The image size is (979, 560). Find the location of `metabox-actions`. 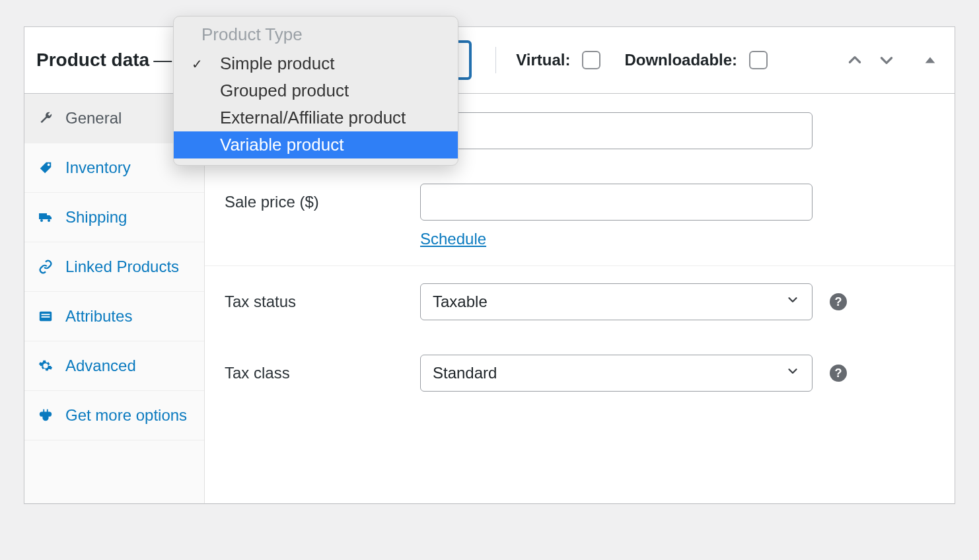

metabox-actions is located at coordinates (892, 60).